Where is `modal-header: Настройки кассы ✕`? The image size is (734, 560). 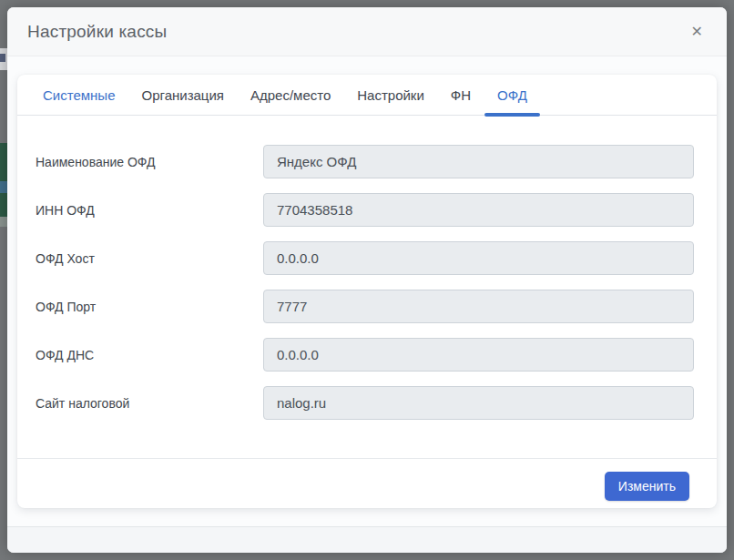 modal-header: Настройки кассы ✕ is located at coordinates (367, 32).